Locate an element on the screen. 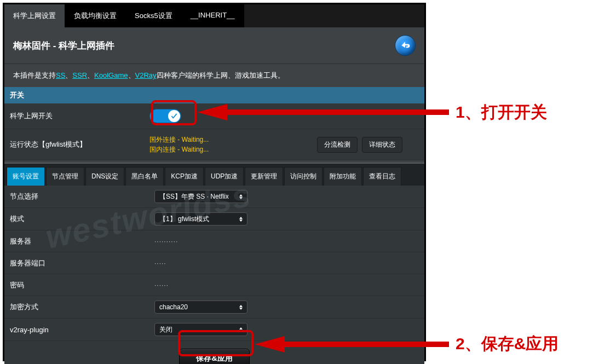 The image size is (593, 364). mode-select: 【1】 gfwlist模式 is located at coordinates (201, 219).